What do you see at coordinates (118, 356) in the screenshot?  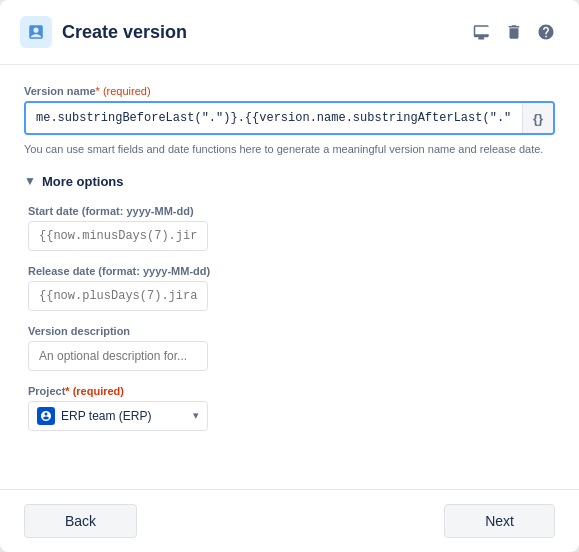 I see `description-input` at bounding box center [118, 356].